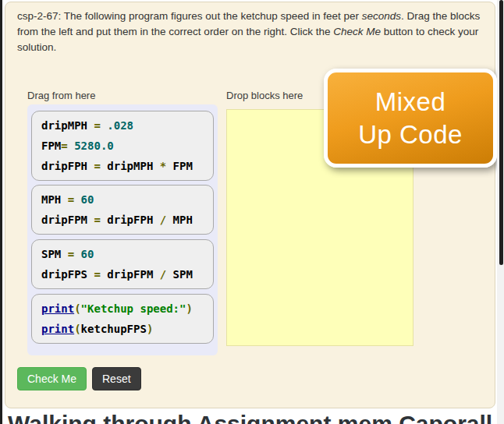 The width and height of the screenshot is (504, 424). What do you see at coordinates (410, 135) in the screenshot?
I see `badge-line-2: Up Code` at bounding box center [410, 135].